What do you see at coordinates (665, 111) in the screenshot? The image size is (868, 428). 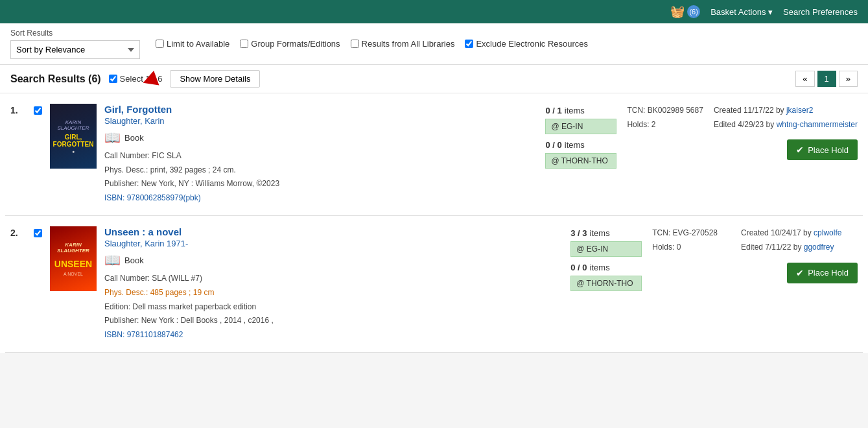 I see `tcn-1: TCN: BK002989 5687` at bounding box center [665, 111].